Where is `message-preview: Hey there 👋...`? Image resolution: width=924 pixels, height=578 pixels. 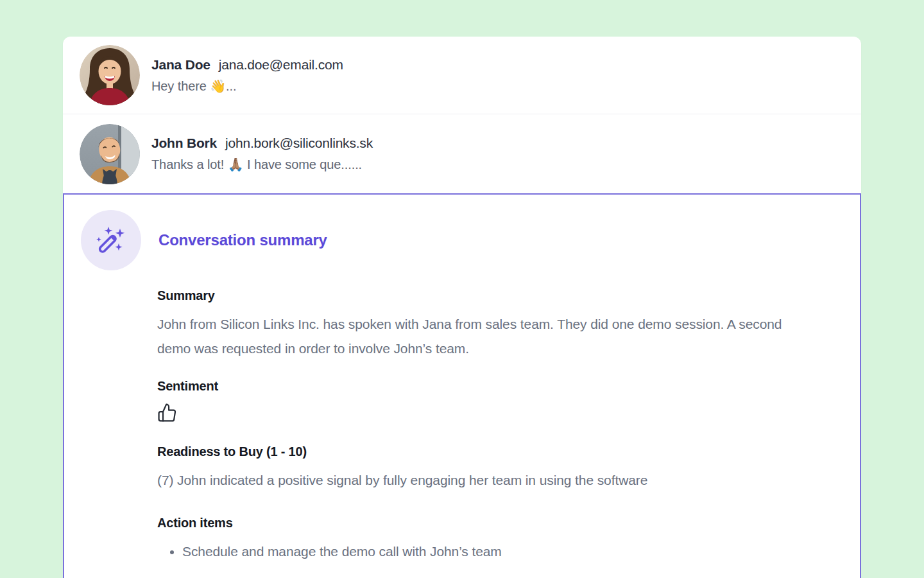
message-preview: Hey there 👋... is located at coordinates (248, 86).